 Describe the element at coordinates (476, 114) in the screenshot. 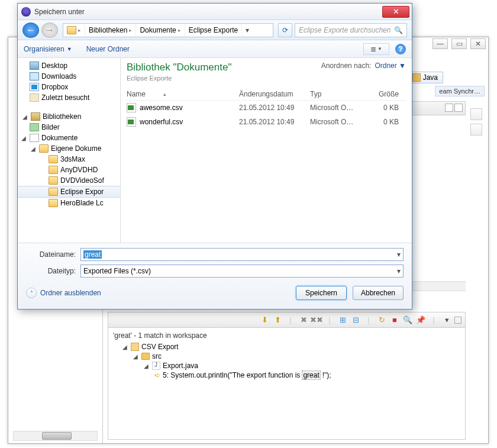

I see `outline-view-icon` at that location.